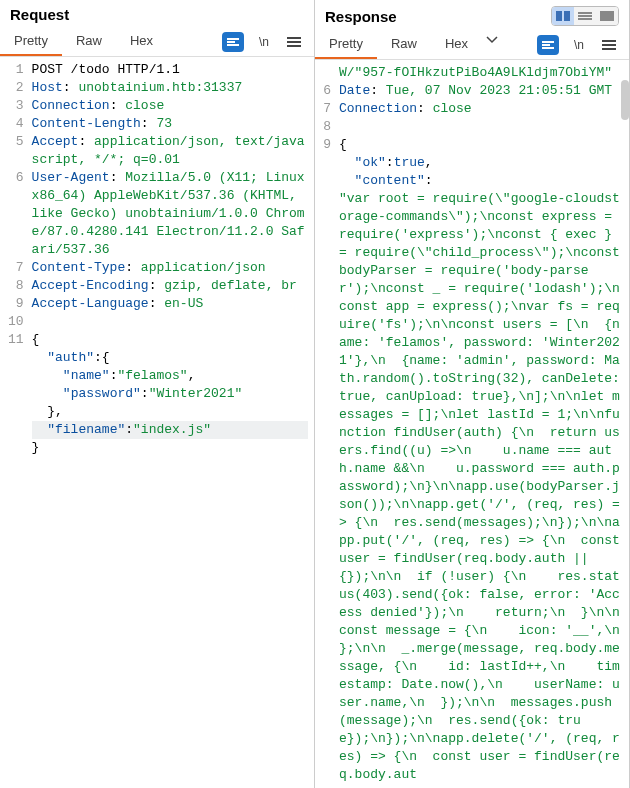 This screenshot has height=788, width=630. What do you see at coordinates (563, 16) in the screenshot?
I see `view-split-icon` at bounding box center [563, 16].